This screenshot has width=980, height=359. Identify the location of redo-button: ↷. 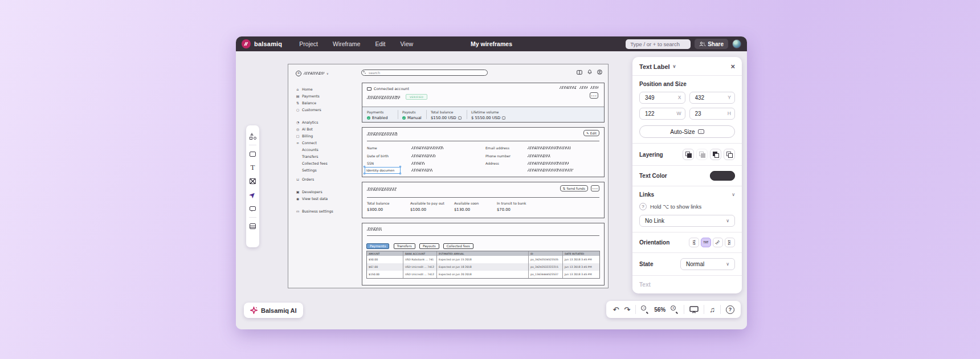
(627, 310).